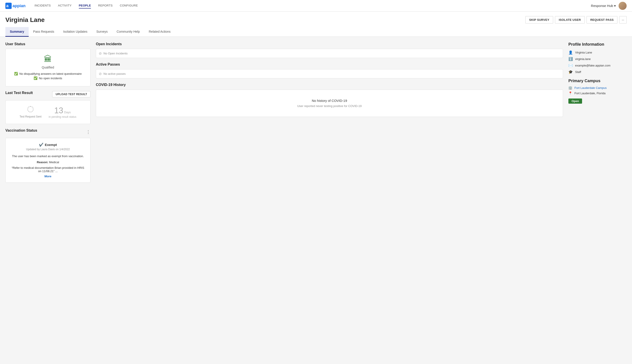 Image resolution: width=632 pixels, height=364 pixels. I want to click on open-incidents-title: Open Incidents, so click(329, 44).